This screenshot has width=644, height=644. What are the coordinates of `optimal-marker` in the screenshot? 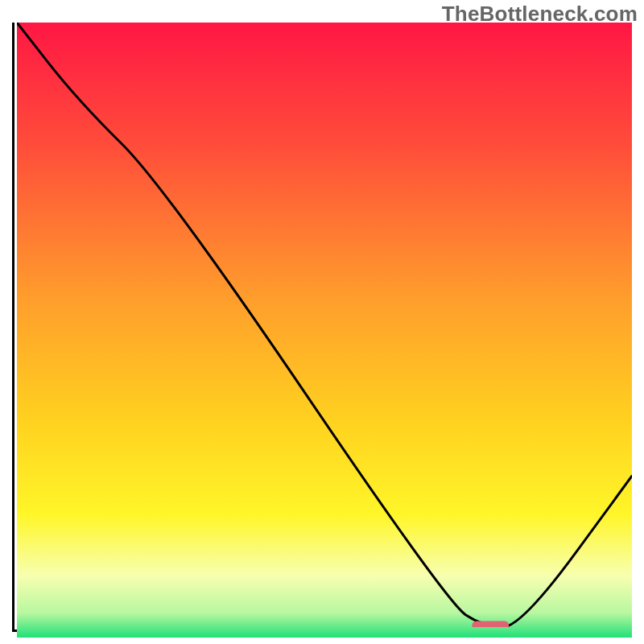 It's located at (490, 624).